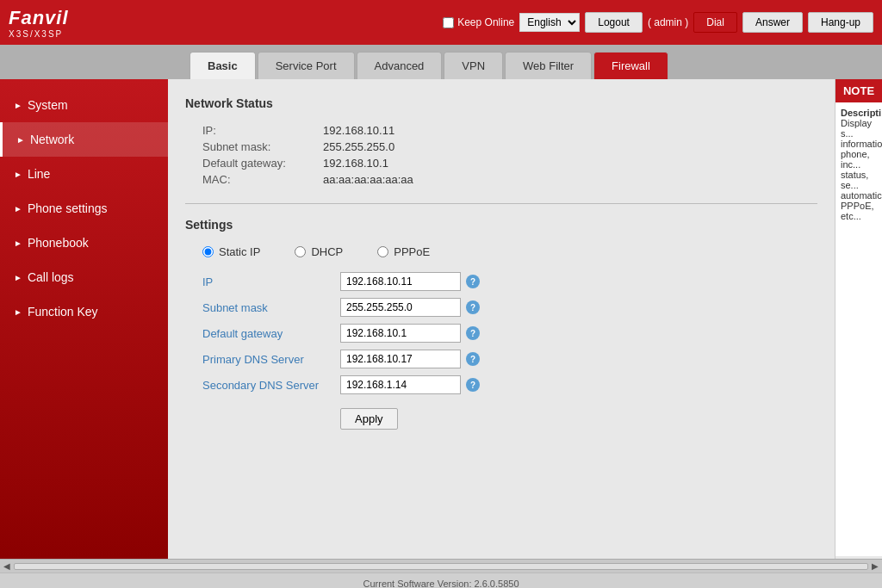 Image resolution: width=882 pixels, height=588 pixels. What do you see at coordinates (510, 164) in the screenshot?
I see `status-row-gateway: Default gateway: 192.168.10.1` at bounding box center [510, 164].